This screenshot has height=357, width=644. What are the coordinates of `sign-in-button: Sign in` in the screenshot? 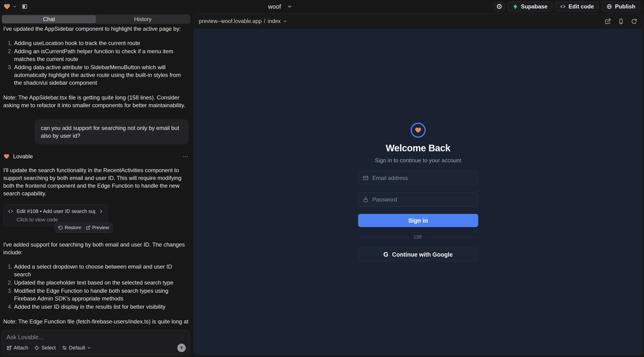 It's located at (418, 220).